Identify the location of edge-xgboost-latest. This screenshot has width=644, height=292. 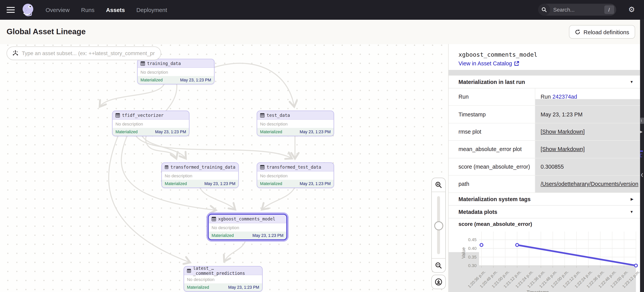
(235, 251).